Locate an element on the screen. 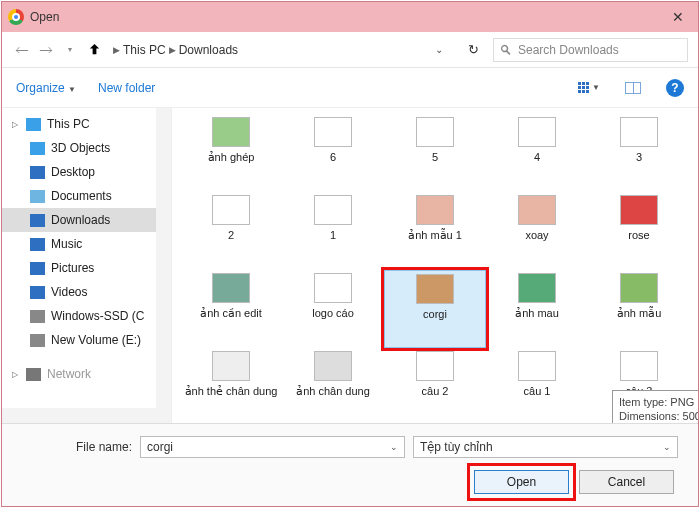  sidebar-item-drive: New Volume (E:) is located at coordinates (86, 340).